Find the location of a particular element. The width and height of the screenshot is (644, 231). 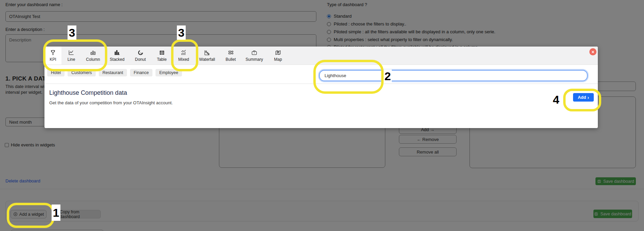

tab-label: Map is located at coordinates (278, 59).